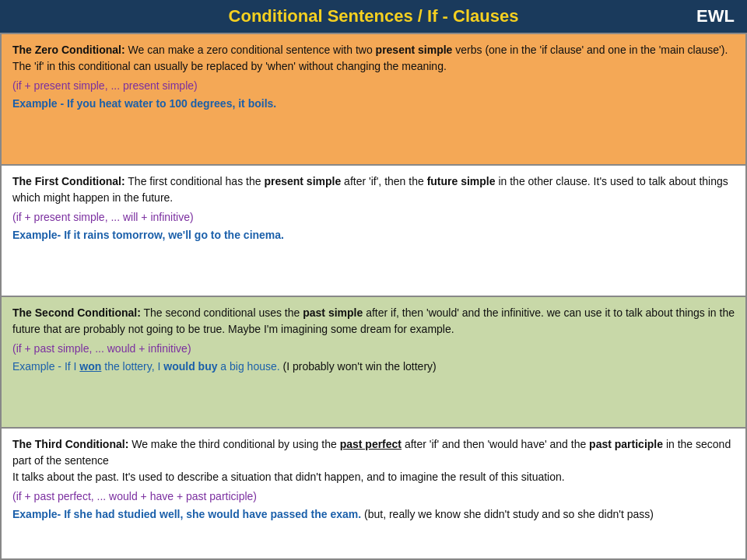 Image resolution: width=747 pixels, height=560 pixels. What do you see at coordinates (374, 16) in the screenshot?
I see `page-header: Conditional Sentences / If - Clauses EWL` at bounding box center [374, 16].